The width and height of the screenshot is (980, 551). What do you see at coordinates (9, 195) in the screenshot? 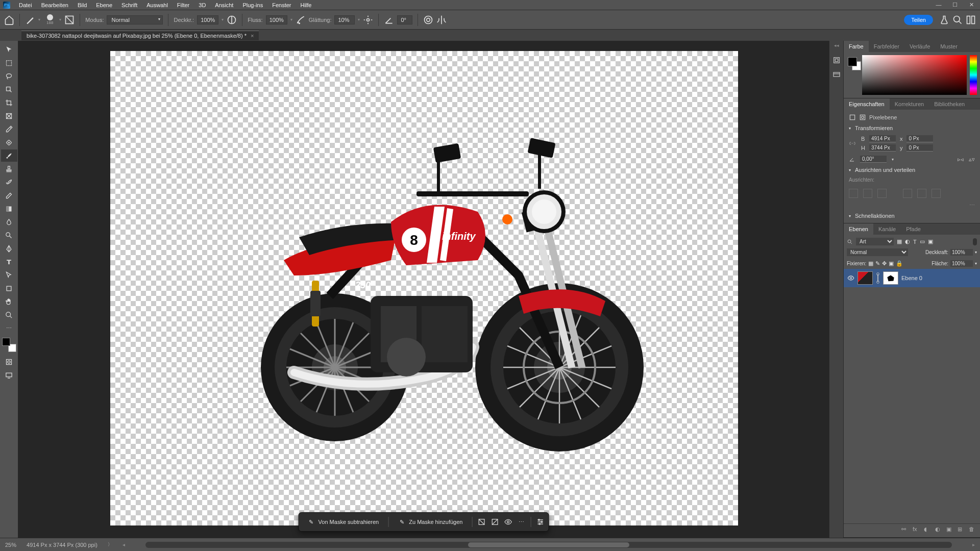
I see `eraser-tool` at bounding box center [9, 195].